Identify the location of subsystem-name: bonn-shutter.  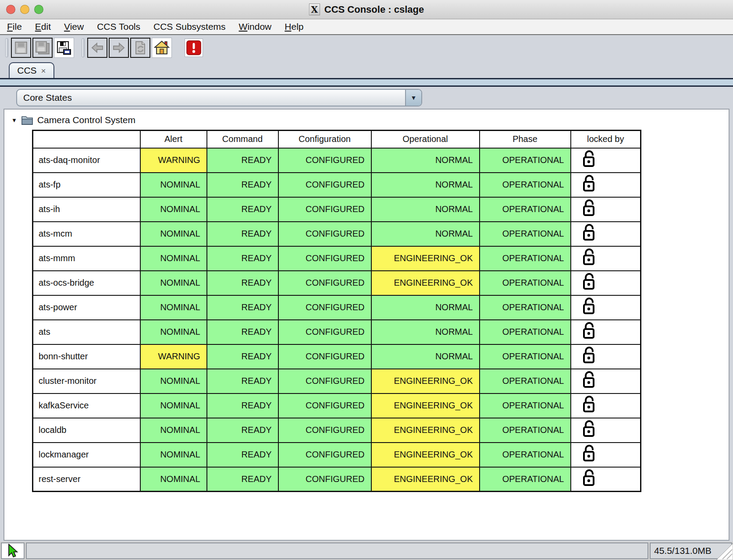
(87, 357).